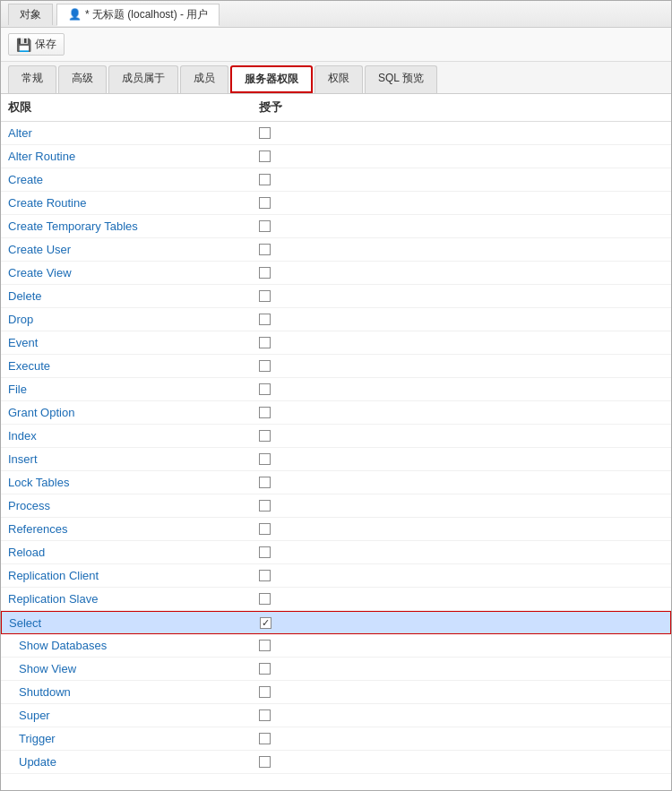  I want to click on privilege-name: Lock Tables, so click(134, 482).